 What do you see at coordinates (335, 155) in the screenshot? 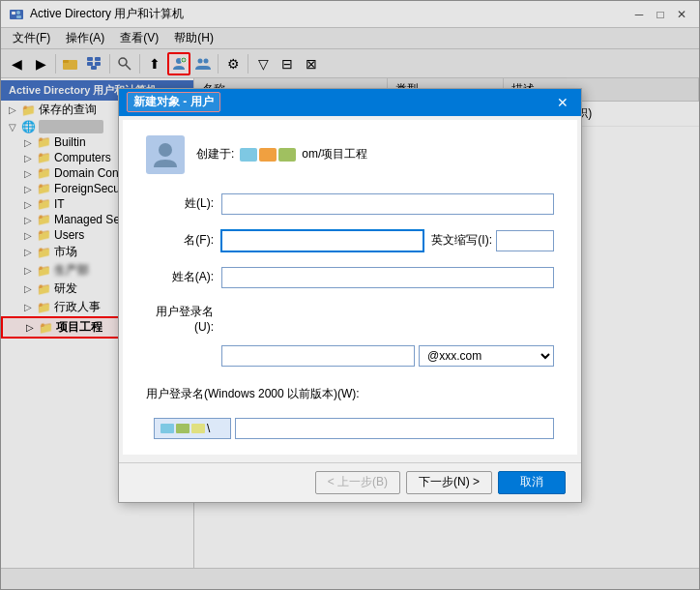
I see `create-in-path: om/项目工程` at bounding box center [335, 155].